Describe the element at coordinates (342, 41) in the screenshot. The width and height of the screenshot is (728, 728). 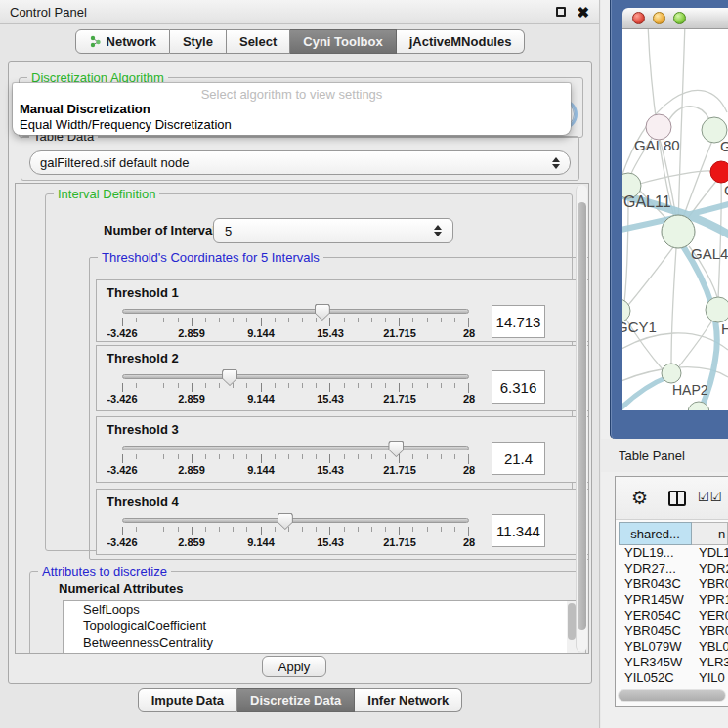
I see `tab-label: Cyni Toolbox` at that location.